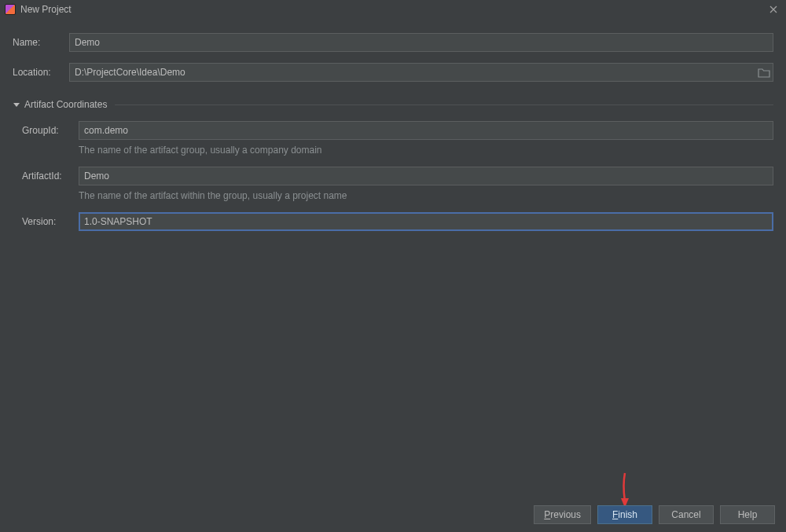  What do you see at coordinates (421, 72) in the screenshot?
I see `location-input` at bounding box center [421, 72].